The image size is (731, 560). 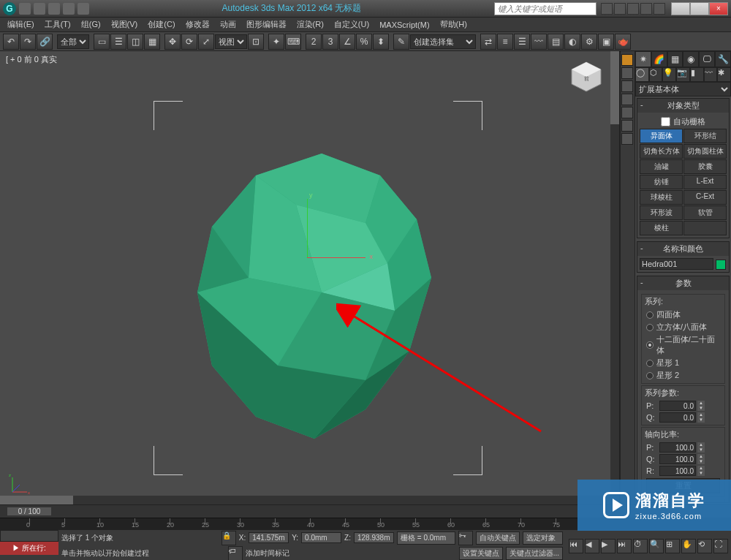 What do you see at coordinates (352, 25) in the screenshot?
I see `menu-item: 自定义(U)` at bounding box center [352, 25].